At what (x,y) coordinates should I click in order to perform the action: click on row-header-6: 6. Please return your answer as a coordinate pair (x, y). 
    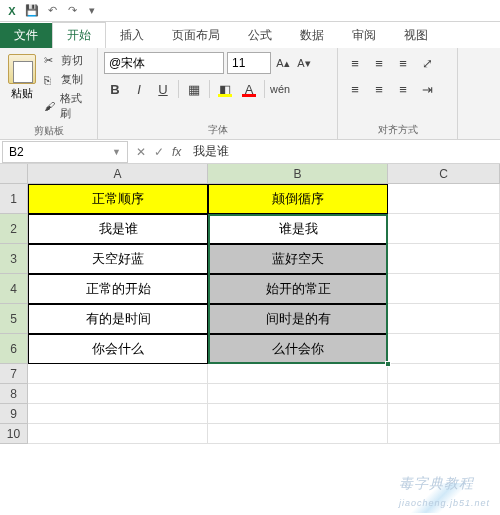
    Looking at the image, I should click on (14, 349).